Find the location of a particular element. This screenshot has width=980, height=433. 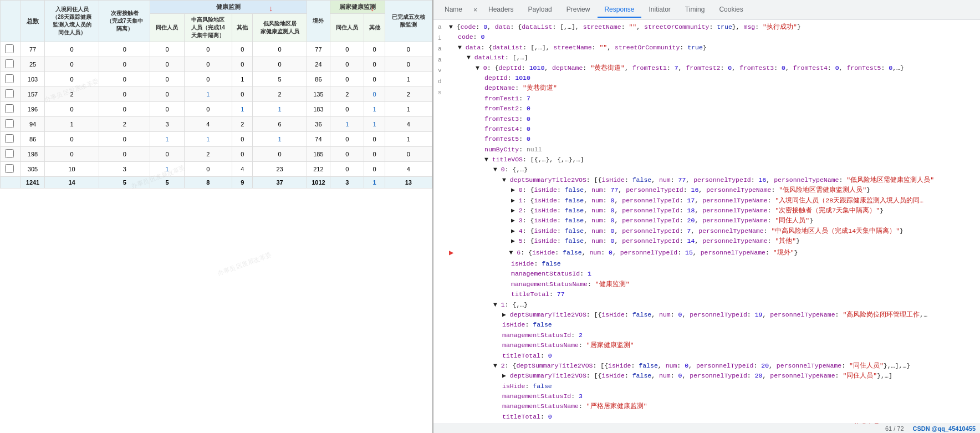

col-close-contact: 次密接触者（完成7天集中隔离） is located at coordinates (125, 21).